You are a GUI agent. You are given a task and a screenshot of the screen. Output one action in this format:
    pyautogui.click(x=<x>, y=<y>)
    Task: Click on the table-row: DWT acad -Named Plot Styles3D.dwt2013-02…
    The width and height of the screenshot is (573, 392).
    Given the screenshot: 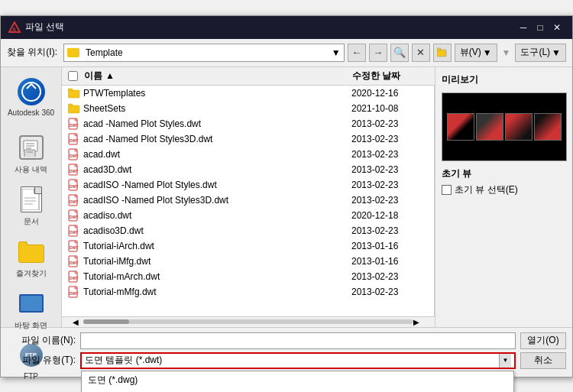 What is the action you would take?
    pyautogui.click(x=248, y=139)
    